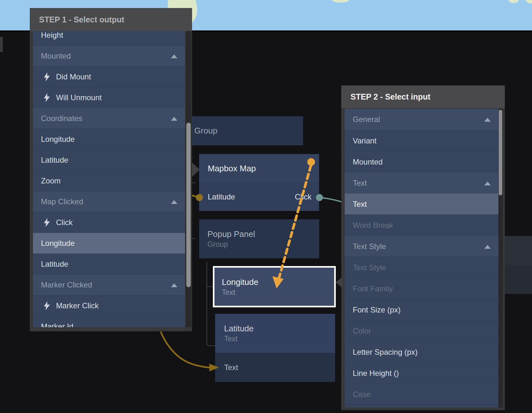 The image size is (532, 413). What do you see at coordinates (67, 285) in the screenshot?
I see `item-label: Marker Clicked` at bounding box center [67, 285].